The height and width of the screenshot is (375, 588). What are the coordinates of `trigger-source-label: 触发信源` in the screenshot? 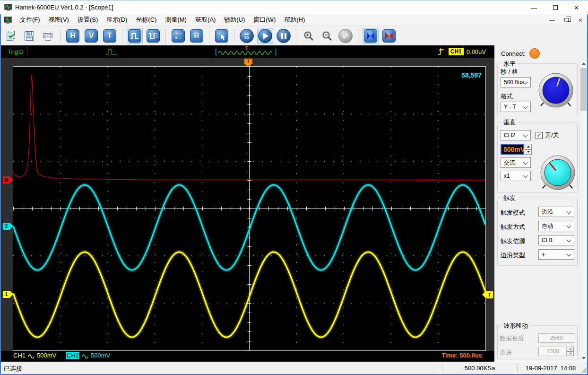 It's located at (513, 241).